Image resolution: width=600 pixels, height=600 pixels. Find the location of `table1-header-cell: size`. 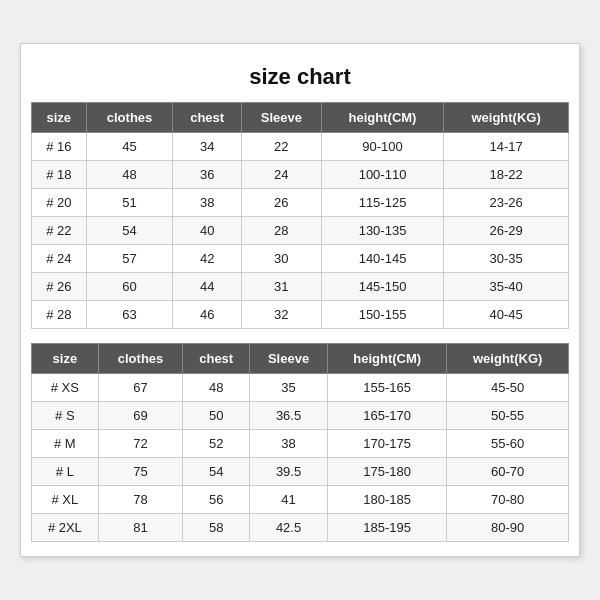

table1-header-cell: size is located at coordinates (60, 118).